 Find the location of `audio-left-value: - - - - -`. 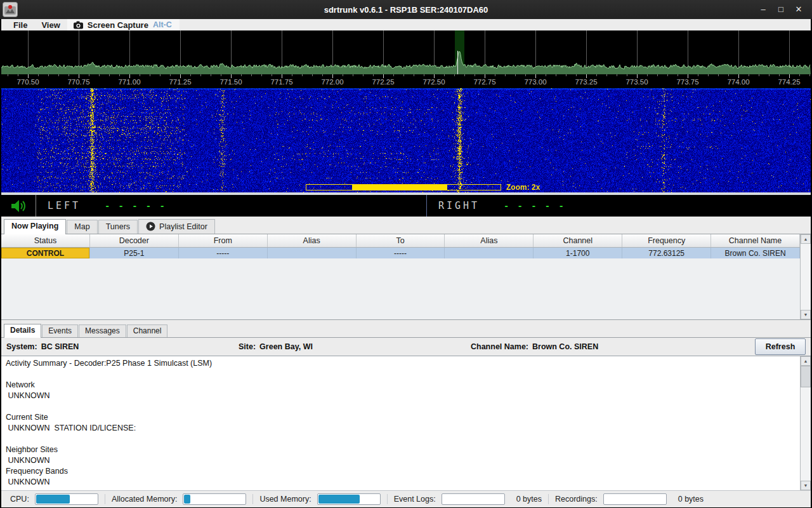

audio-left-value: - - - - - is located at coordinates (136, 206).